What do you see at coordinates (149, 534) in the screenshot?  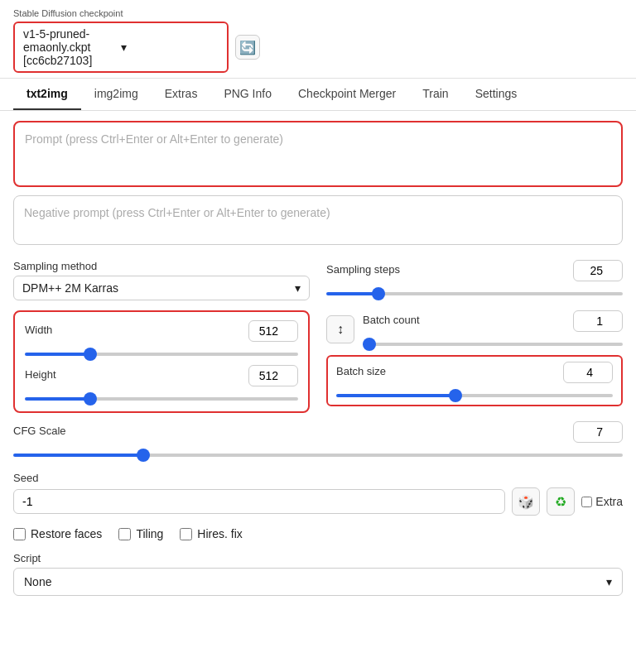 I see `tiling-text: Tiling` at bounding box center [149, 534].